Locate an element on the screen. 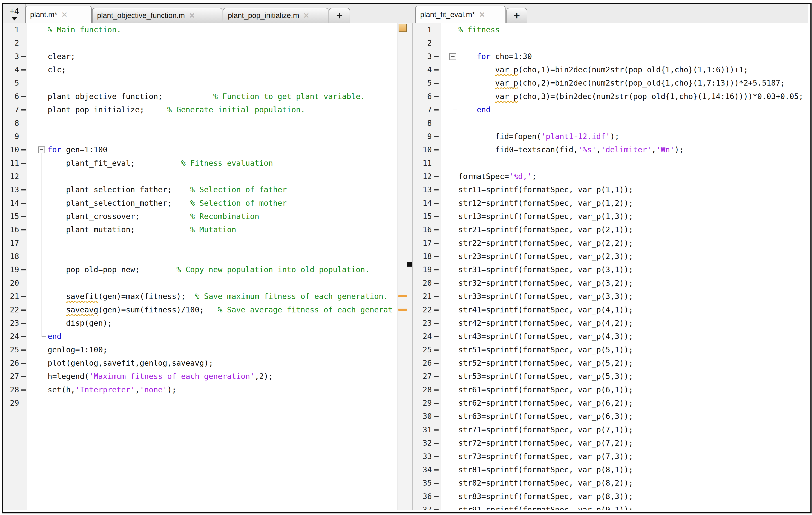 The width and height of the screenshot is (812, 515). code-line: 18str23=sprintf(formatSpec, var_p(2,3)); is located at coordinates (610, 256).